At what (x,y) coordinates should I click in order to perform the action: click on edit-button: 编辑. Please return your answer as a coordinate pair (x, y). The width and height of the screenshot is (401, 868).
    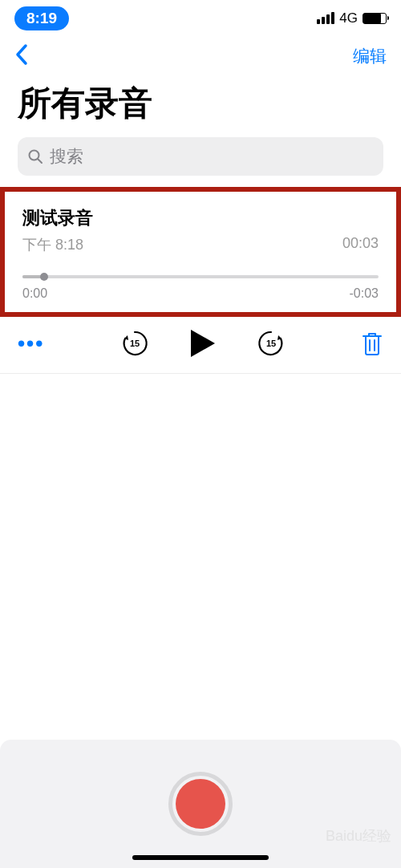
    Looking at the image, I should click on (370, 56).